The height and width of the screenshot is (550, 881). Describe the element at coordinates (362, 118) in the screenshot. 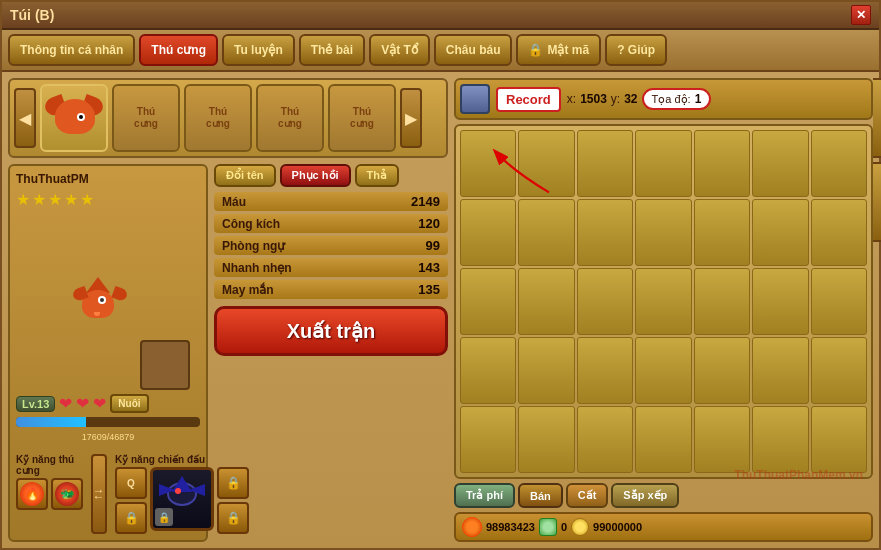

I see `pet-slot-5: Thúcưng` at that location.